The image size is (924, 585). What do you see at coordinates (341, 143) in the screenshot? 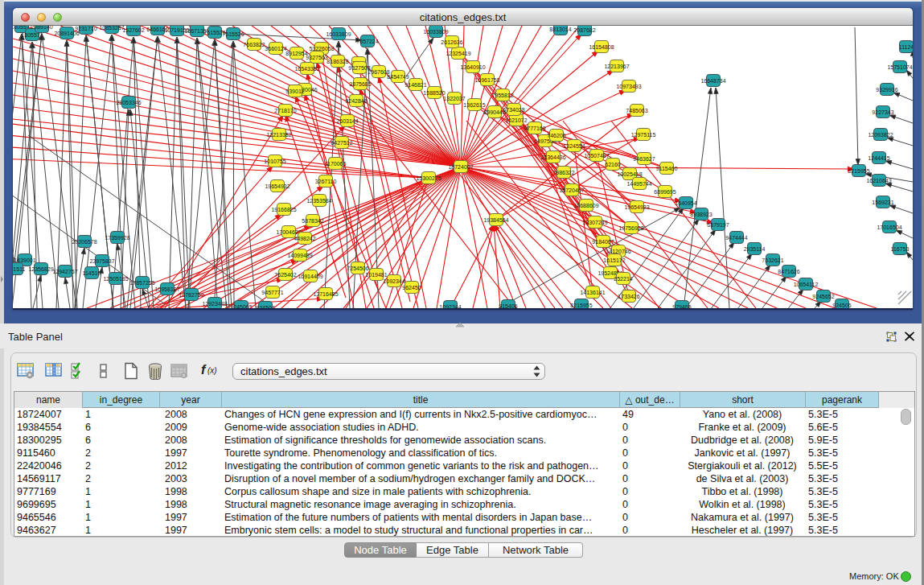
I see `svg-text: 8427512` at bounding box center [341, 143].